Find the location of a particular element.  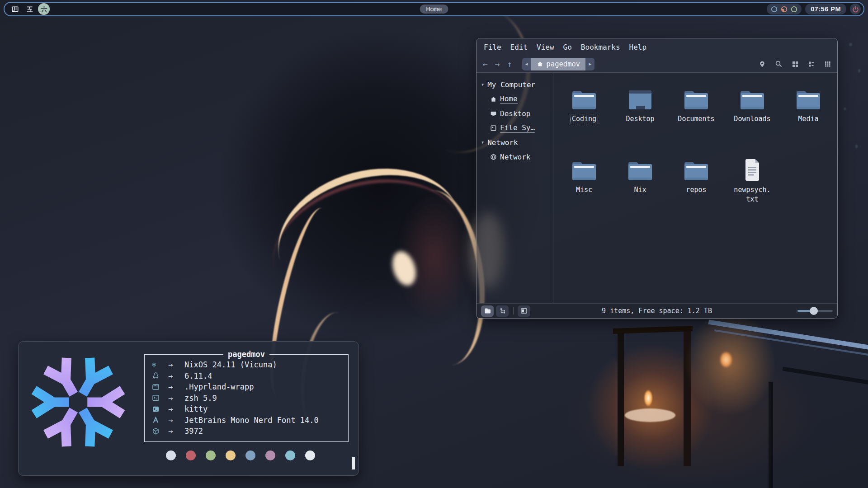

cjk-six-icon is located at coordinates (44, 9).